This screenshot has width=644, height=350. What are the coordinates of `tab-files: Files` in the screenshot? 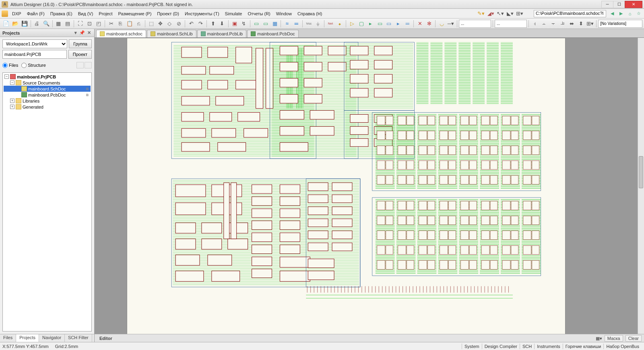 It's located at (8, 338).